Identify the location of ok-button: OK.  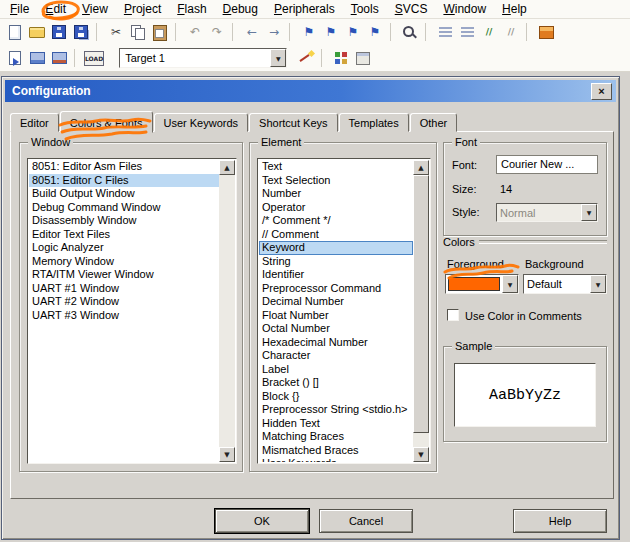
(262, 521).